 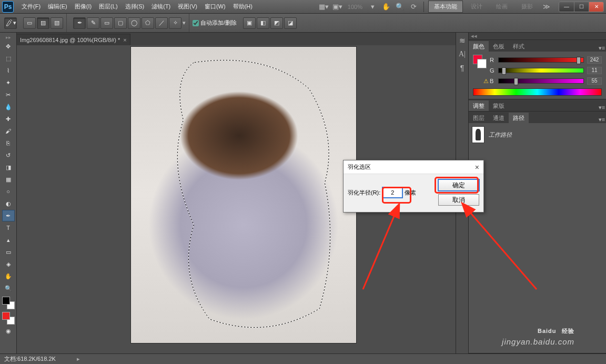 I want to click on clone-stamp-tool-icon: ⎘, so click(x=8, y=143).